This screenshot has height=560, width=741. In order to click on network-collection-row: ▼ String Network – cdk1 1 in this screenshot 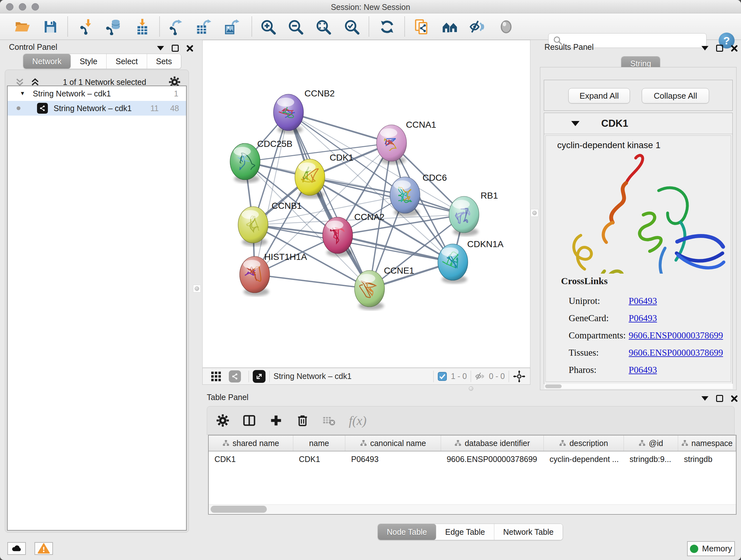, I will do `click(97, 94)`.